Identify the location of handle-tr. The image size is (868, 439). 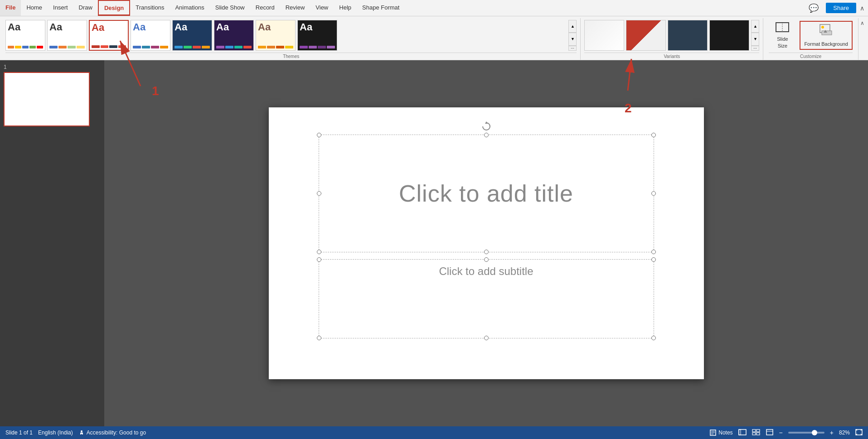
(654, 135).